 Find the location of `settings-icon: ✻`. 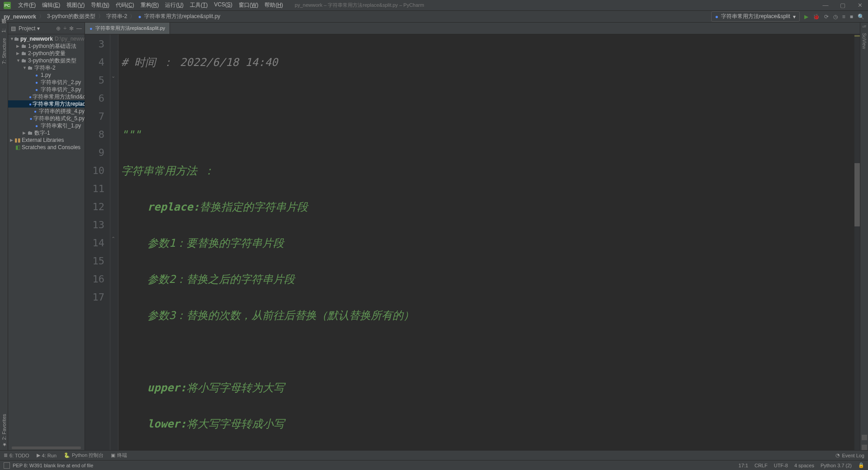

settings-icon: ✻ is located at coordinates (71, 28).